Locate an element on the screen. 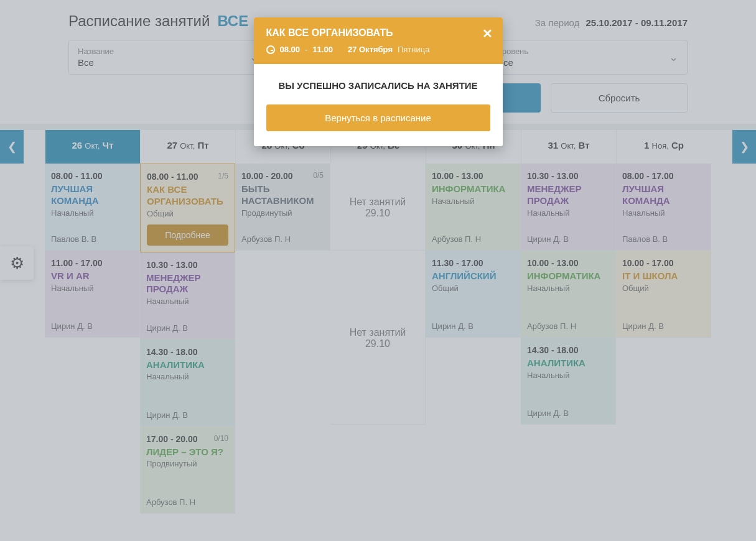  close-icon: ✕ is located at coordinates (488, 34).